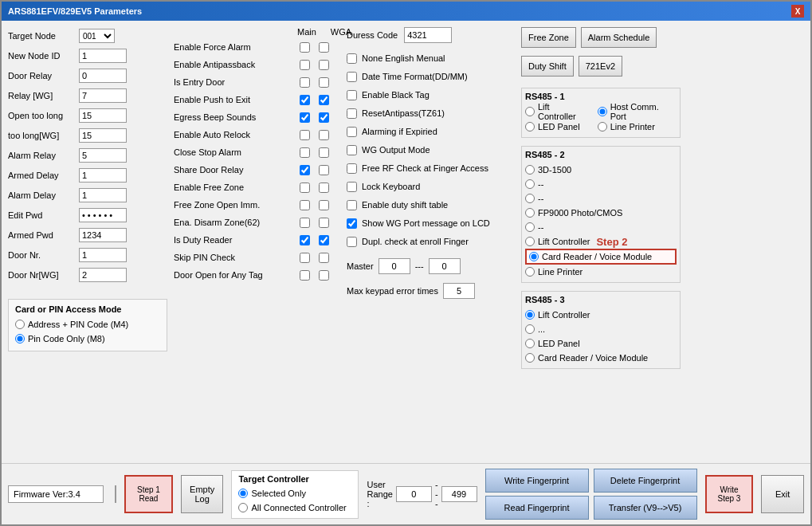 The height and width of the screenshot is (526, 812). I want to click on radio-rs485-1-lift, so click(530, 112).